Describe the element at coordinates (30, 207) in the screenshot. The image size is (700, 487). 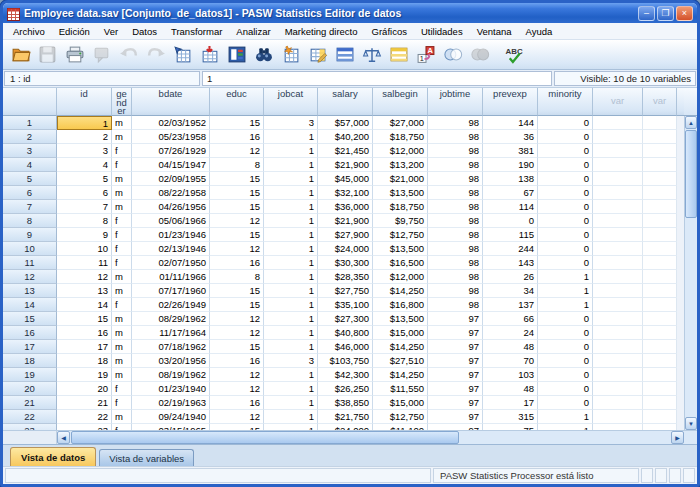
I see `row-header: 7` at that location.